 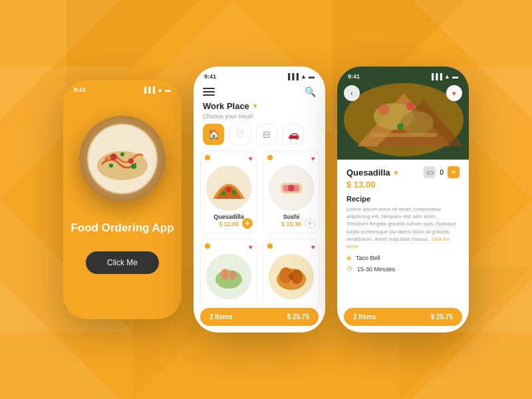 I want to click on item-name-row: Quesadilla ★, so click(x=372, y=173).